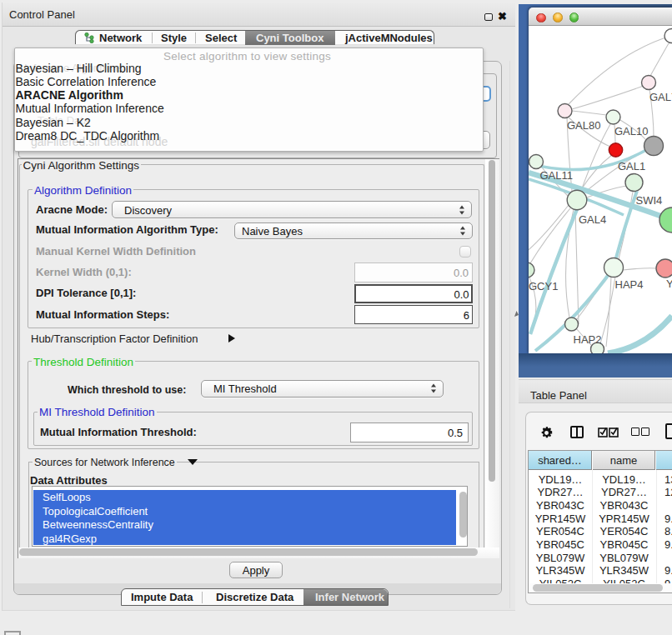  What do you see at coordinates (544, 287) in the screenshot?
I see `svg-text: GCY1` at bounding box center [544, 287].